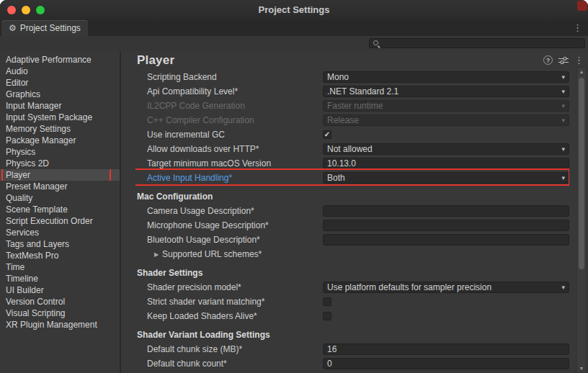  Describe the element at coordinates (481, 43) in the screenshot. I see `search-input` at that location.